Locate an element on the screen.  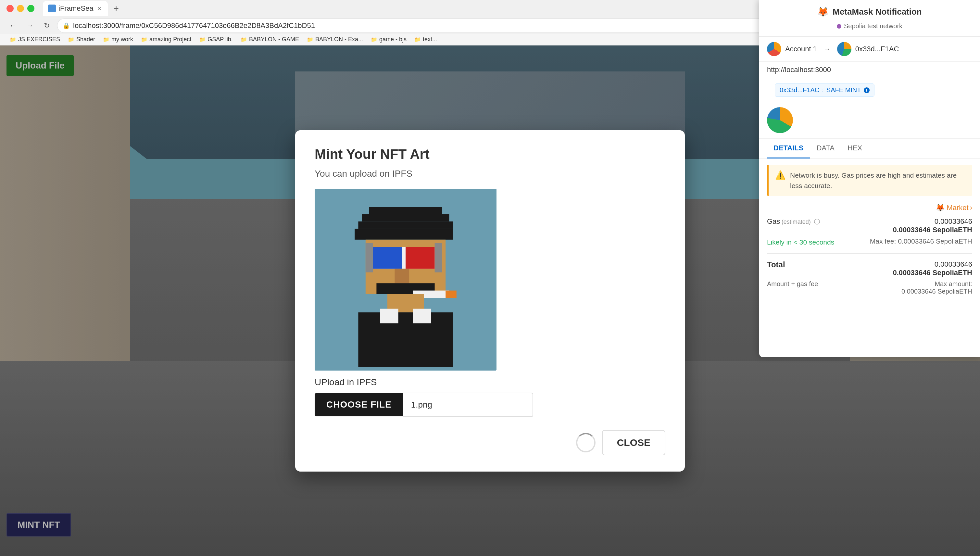
tab-favicon is located at coordinates (52, 8).